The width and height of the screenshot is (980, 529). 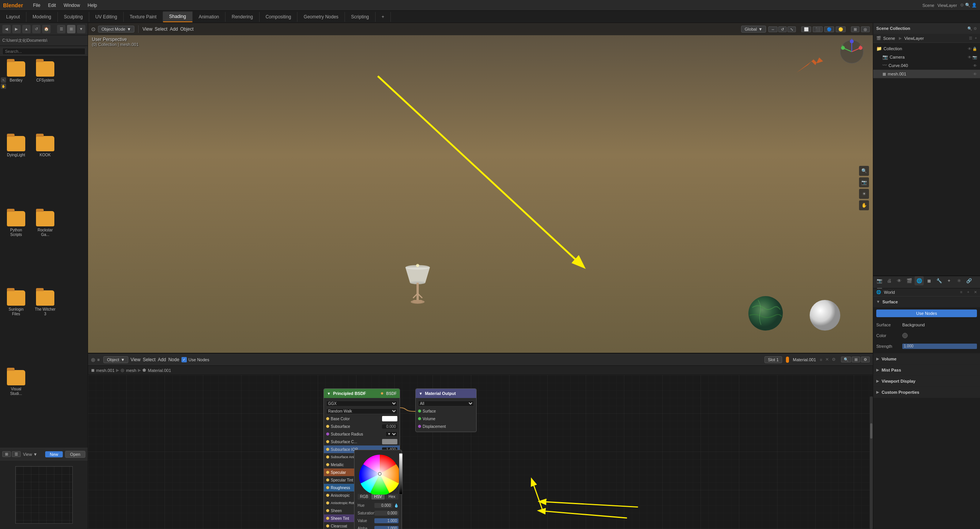 What do you see at coordinates (321, 17) in the screenshot?
I see `tab-geometry-nodes: Geometry Nodes` at bounding box center [321, 17].